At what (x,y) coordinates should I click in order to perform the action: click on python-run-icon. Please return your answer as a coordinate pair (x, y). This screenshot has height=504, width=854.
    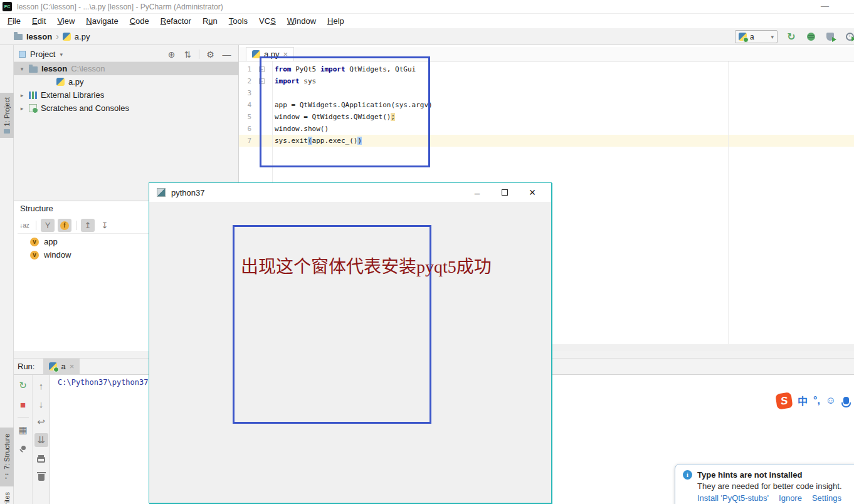
    Looking at the image, I should click on (742, 36).